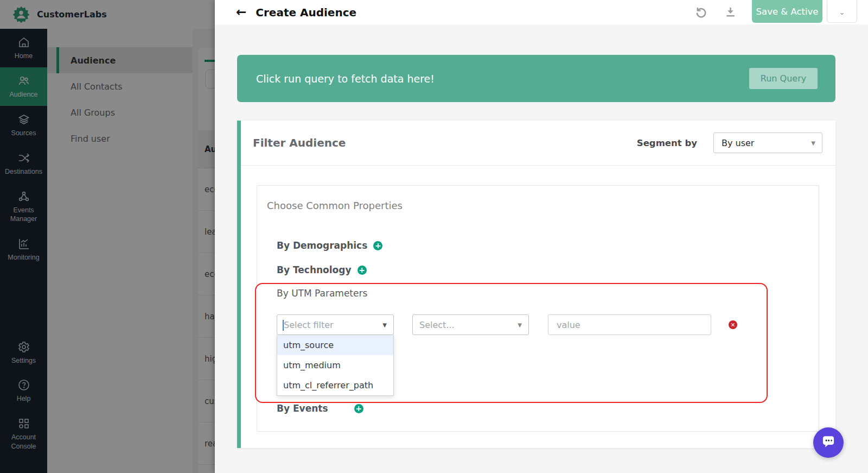 The width and height of the screenshot is (868, 473). I want to click on save-active-button: Save & Active, so click(787, 11).